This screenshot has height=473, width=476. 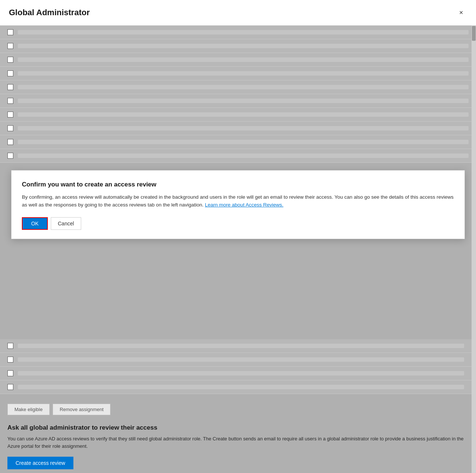 What do you see at coordinates (236, 367) in the screenshot?
I see `background-rows-bottom` at bounding box center [236, 367].